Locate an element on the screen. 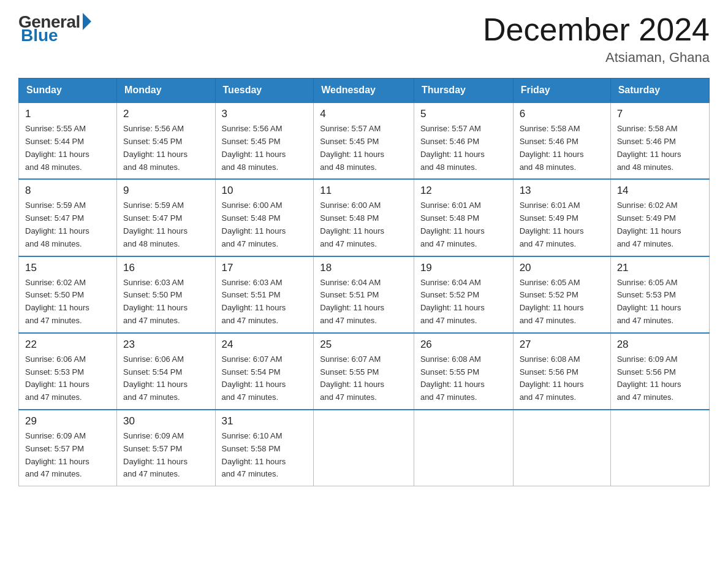 The width and height of the screenshot is (728, 563). logo-arrow-icon is located at coordinates (87, 21).